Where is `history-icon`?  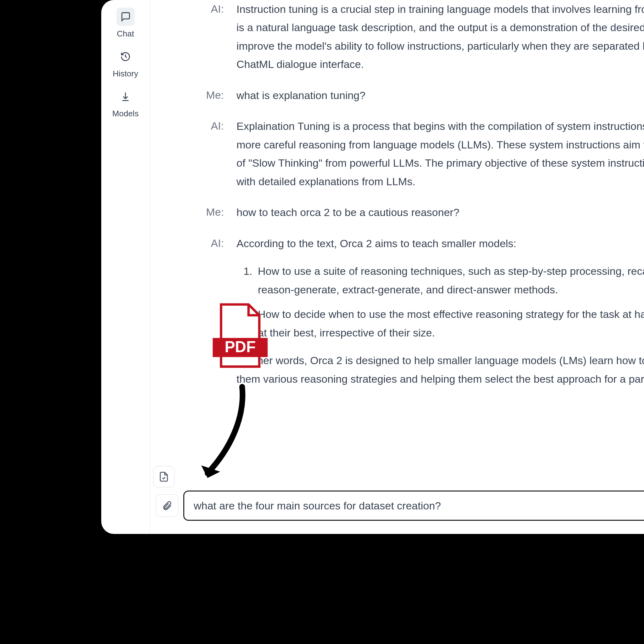 history-icon is located at coordinates (125, 57).